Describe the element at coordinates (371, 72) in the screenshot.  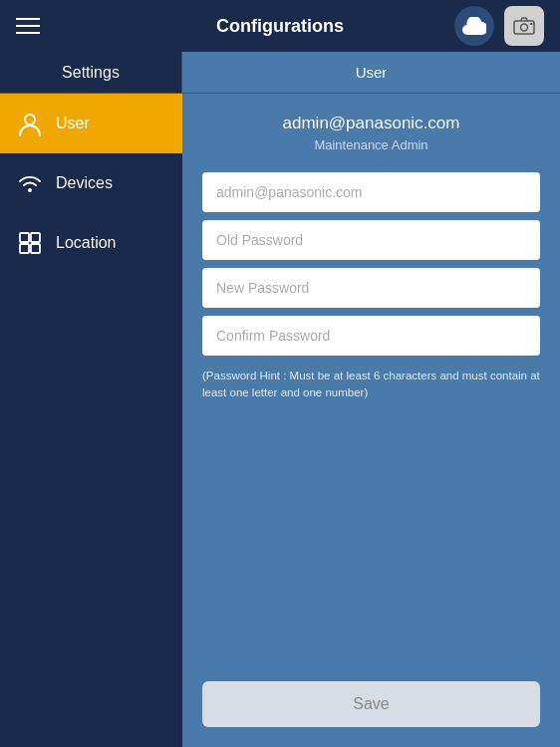
I see `user-tab: User` at that location.